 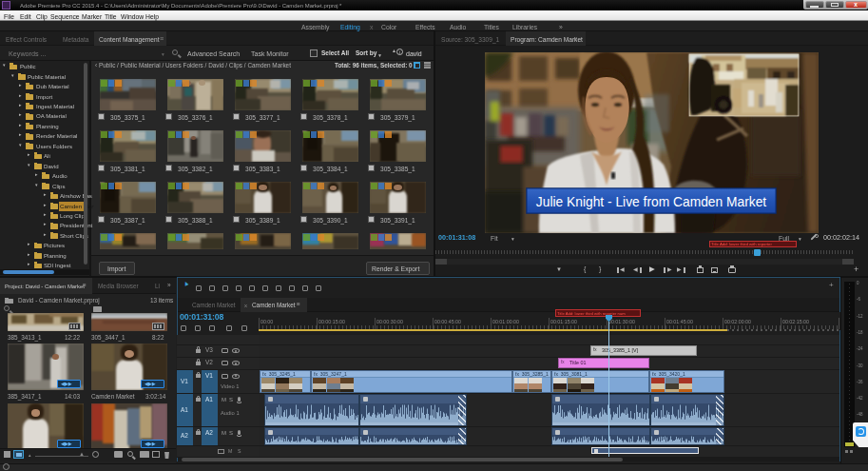 What do you see at coordinates (651, 202) in the screenshot?
I see `svg-text:Julie Knight - Live from Camde: Julie Knight - Live from Camden Market` at bounding box center [651, 202].